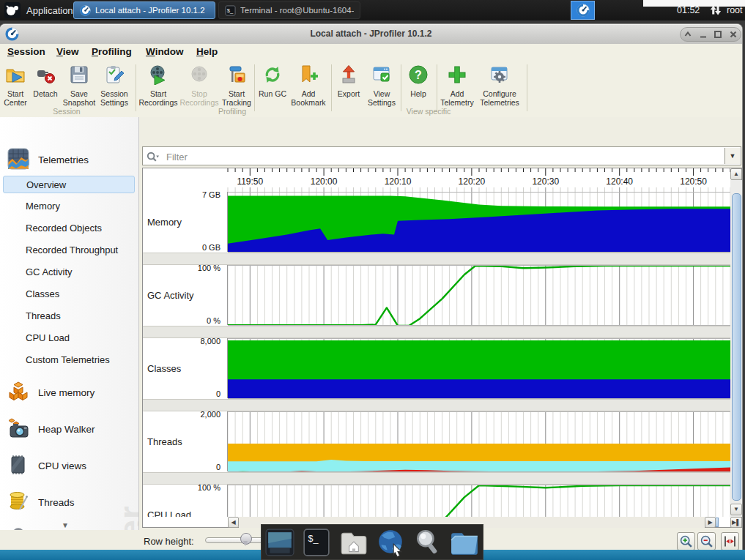  I want to click on sidebar-item-classes: Classes, so click(69, 294).